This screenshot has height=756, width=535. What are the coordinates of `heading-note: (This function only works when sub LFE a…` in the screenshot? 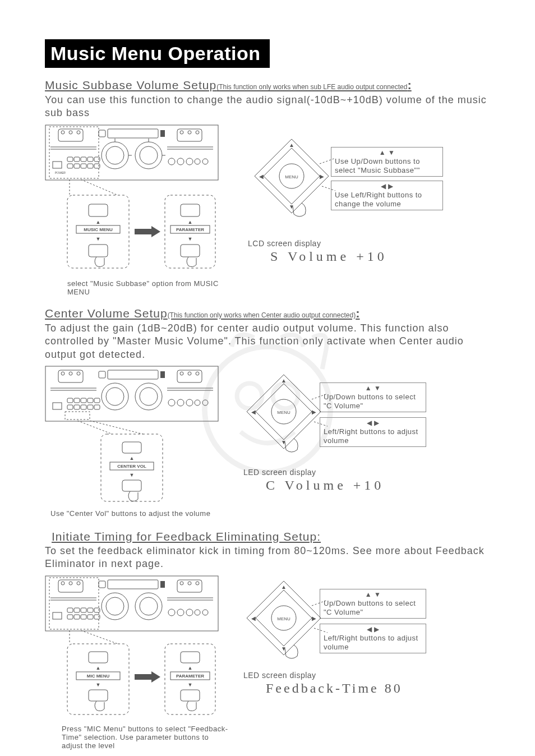 It's located at (312, 87).